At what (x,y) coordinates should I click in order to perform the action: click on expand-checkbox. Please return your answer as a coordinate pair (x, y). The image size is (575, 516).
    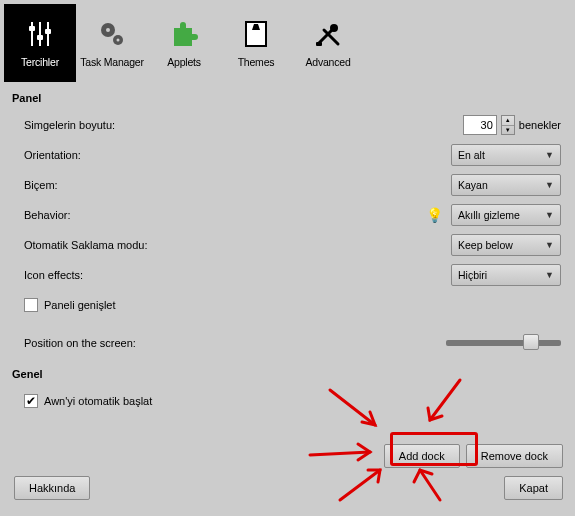
    Looking at the image, I should click on (31, 305).